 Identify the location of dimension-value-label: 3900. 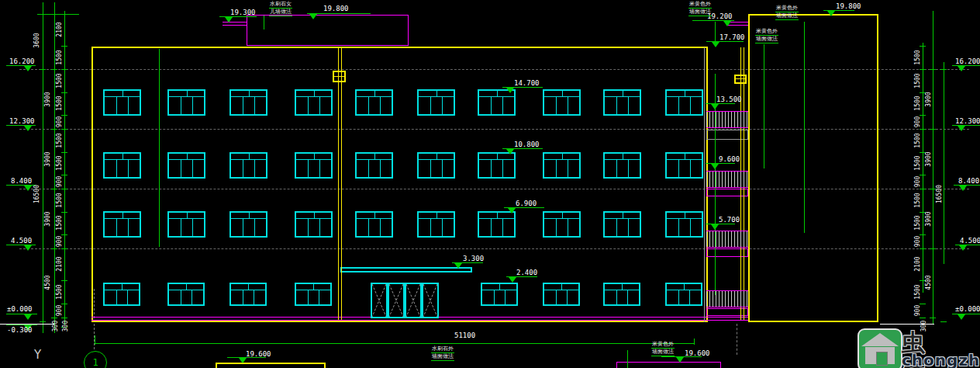
(930, 99).